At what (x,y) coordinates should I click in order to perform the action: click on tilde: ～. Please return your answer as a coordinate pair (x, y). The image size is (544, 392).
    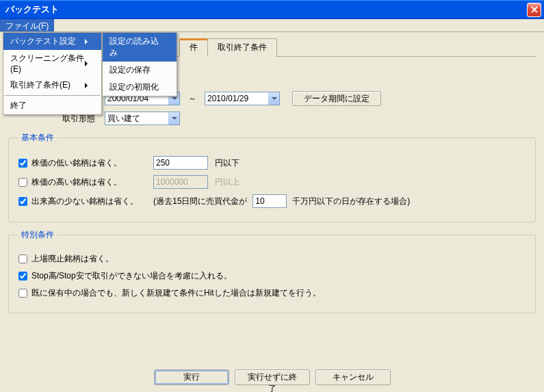
    Looking at the image, I should click on (192, 99).